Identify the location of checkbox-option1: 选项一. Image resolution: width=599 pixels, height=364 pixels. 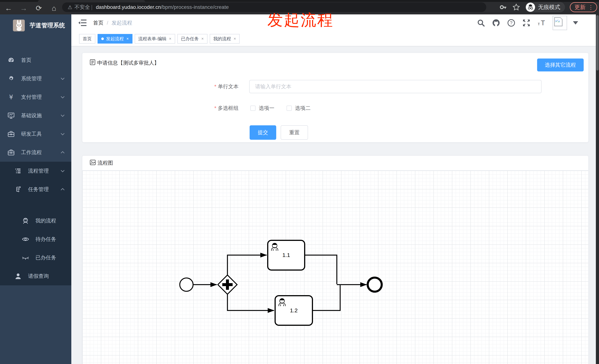
(263, 108).